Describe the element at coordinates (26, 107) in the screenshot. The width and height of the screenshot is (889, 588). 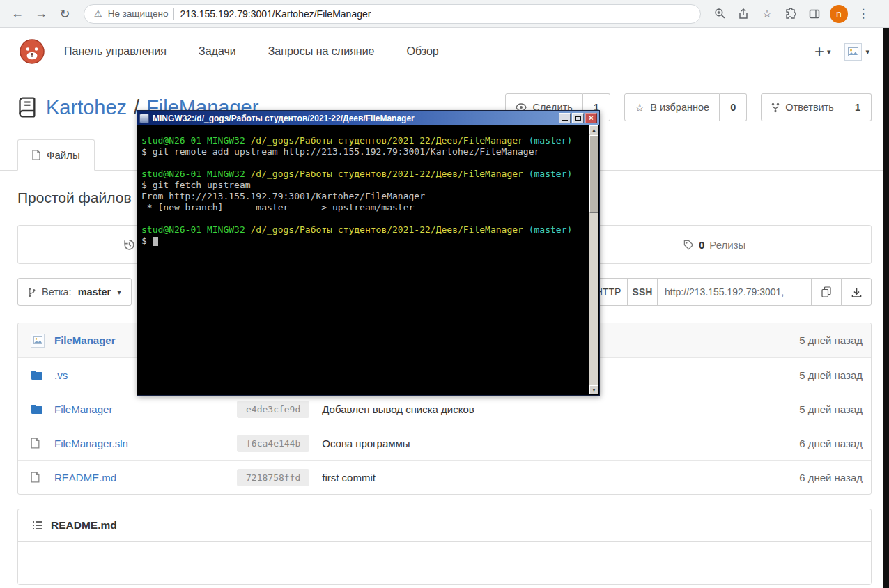
I see `repo-book-icon` at that location.